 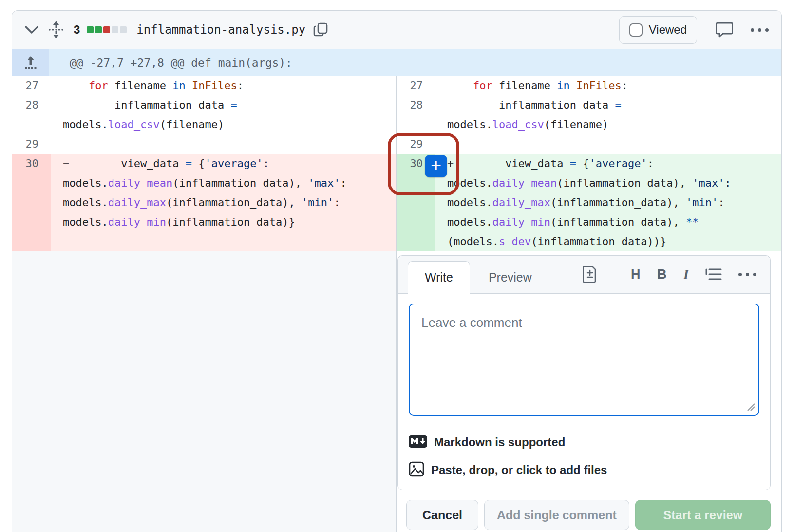 What do you see at coordinates (658, 30) in the screenshot?
I see `viewed-button: Viewed` at bounding box center [658, 30].